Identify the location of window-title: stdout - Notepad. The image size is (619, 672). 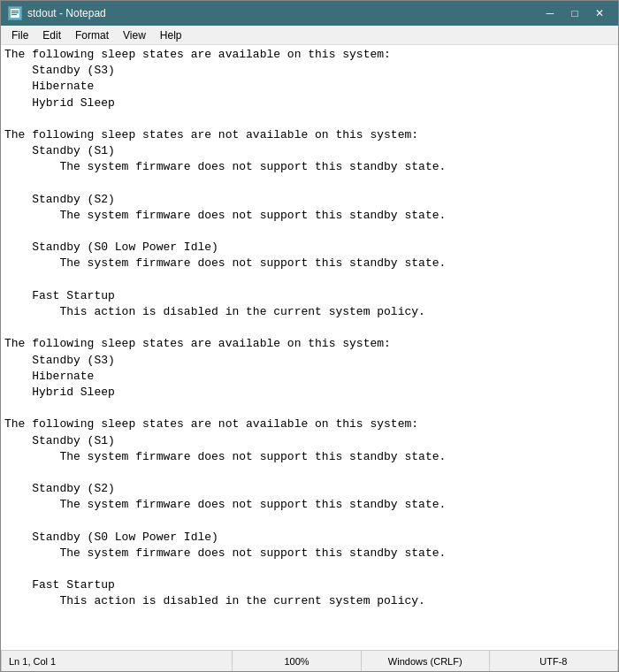
(67, 13).